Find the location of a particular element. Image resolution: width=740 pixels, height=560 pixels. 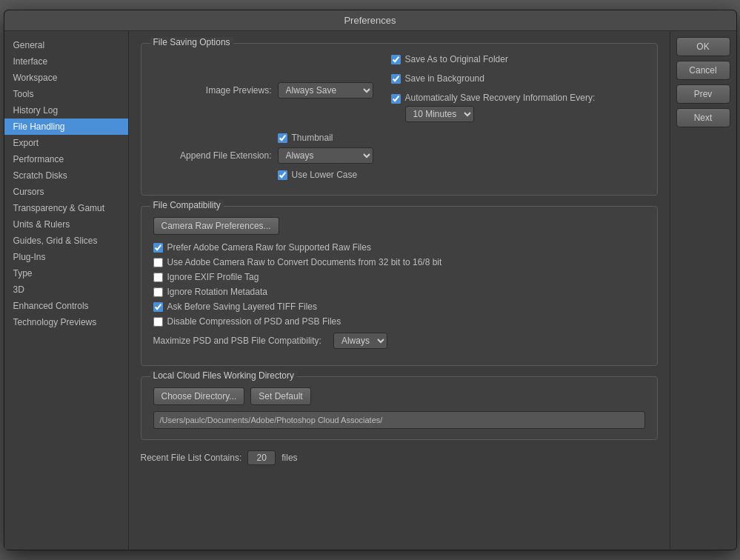

recent-files-suffix: files is located at coordinates (289, 458).